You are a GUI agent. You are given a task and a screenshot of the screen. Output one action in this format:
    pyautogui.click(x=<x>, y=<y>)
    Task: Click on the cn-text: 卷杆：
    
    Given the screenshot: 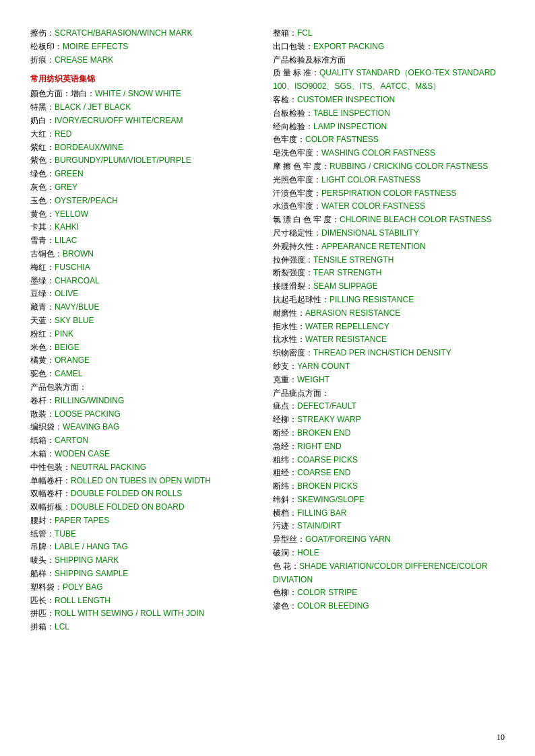 What is the action you would take?
    pyautogui.click(x=42, y=401)
    